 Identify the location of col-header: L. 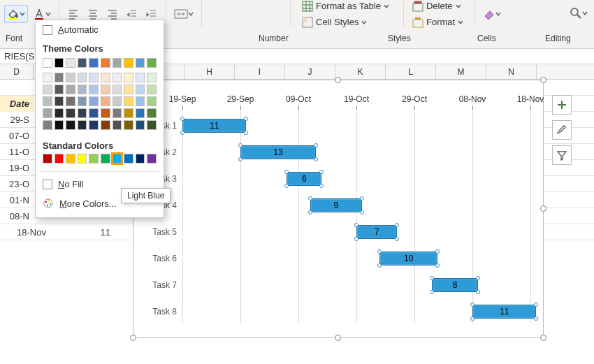
(411, 71).